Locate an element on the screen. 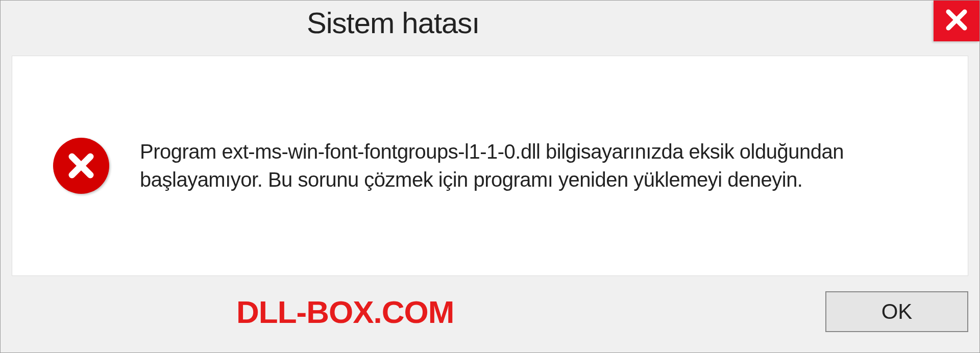 This screenshot has width=980, height=353. close-button is located at coordinates (957, 21).